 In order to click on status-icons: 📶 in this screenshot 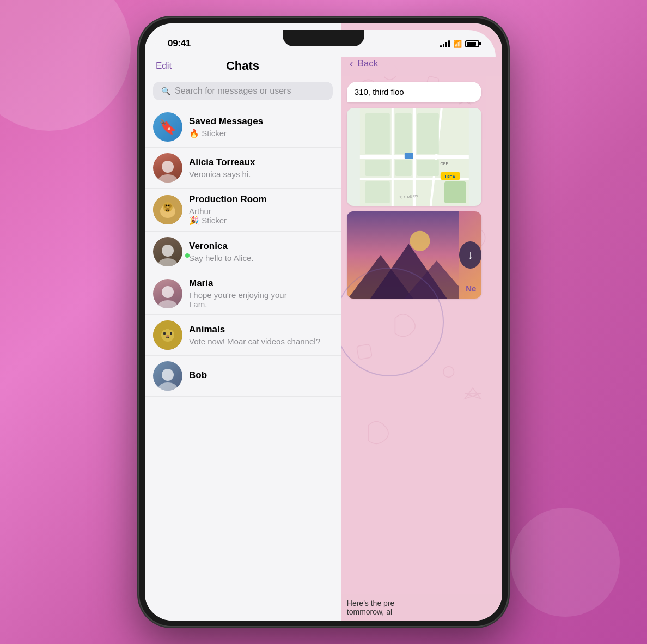, I will do `click(460, 44)`.